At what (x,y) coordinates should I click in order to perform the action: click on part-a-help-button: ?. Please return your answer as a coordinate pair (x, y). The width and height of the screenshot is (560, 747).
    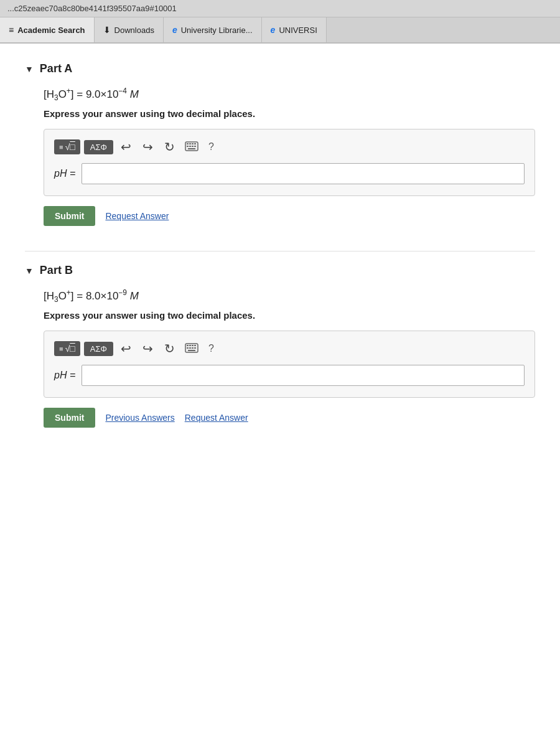
    Looking at the image, I should click on (212, 147).